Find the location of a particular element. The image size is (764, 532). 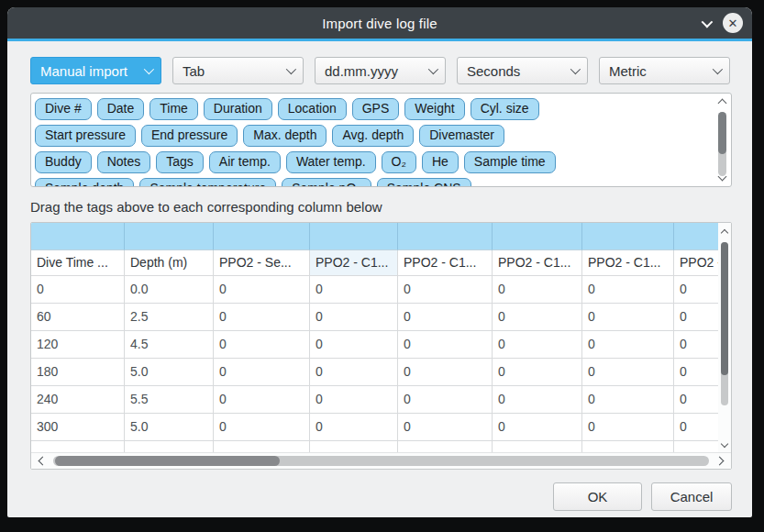

table-cell: 120 is located at coordinates (78, 345).